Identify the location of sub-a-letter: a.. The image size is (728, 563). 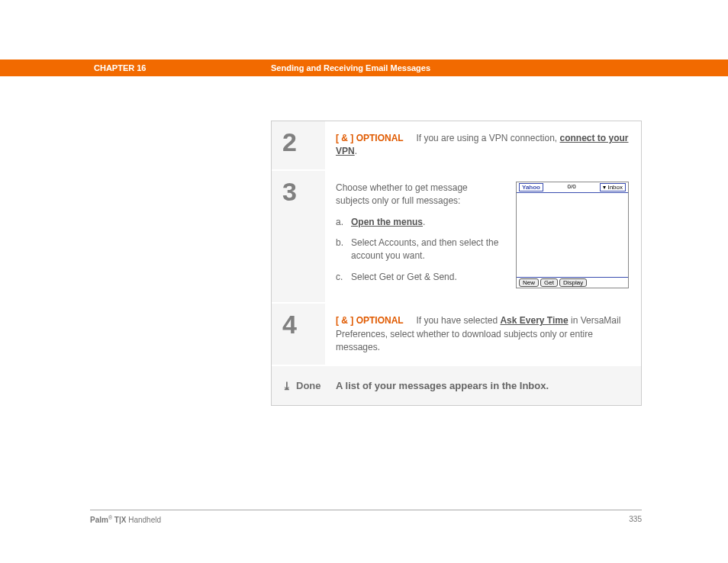
(343, 223).